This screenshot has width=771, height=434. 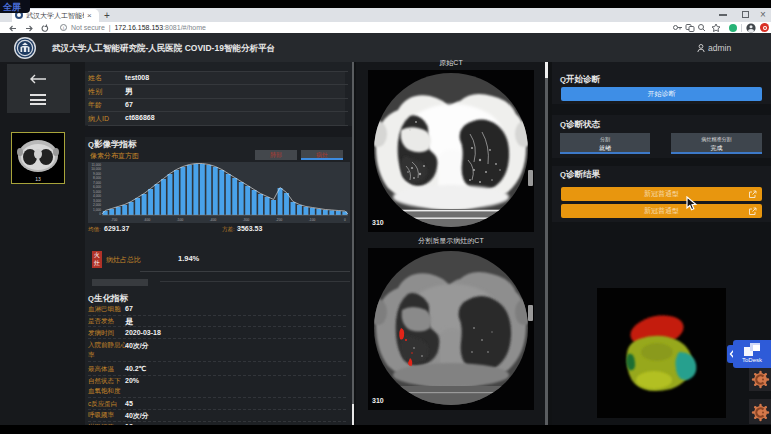 What do you see at coordinates (214, 220) in the screenshot?
I see `svg-text: -400` at bounding box center [214, 220].